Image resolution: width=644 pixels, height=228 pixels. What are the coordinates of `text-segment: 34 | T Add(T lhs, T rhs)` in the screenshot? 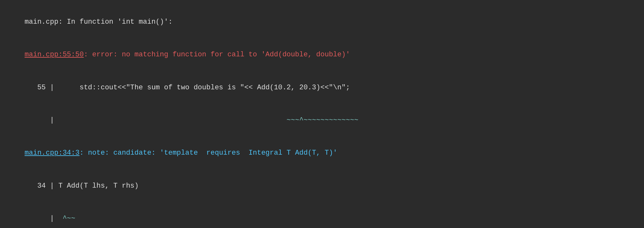 It's located at (82, 186).